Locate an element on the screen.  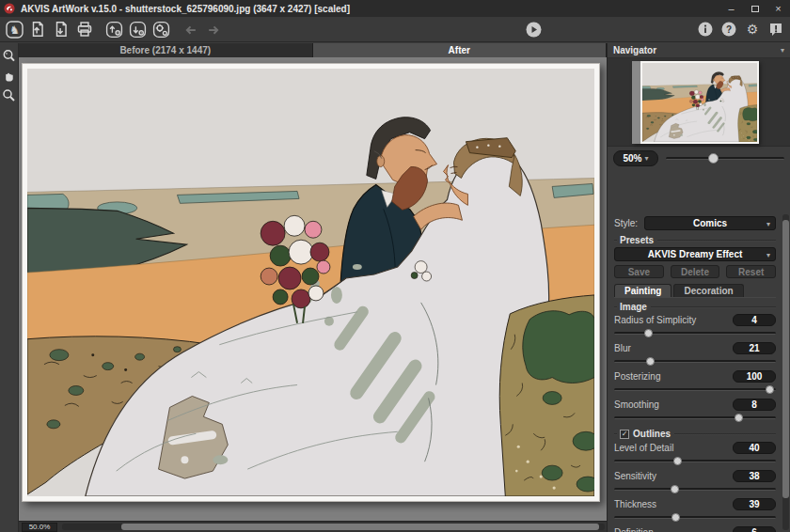
parameter-tabs: Painting Decoration is located at coordinates (695, 291).